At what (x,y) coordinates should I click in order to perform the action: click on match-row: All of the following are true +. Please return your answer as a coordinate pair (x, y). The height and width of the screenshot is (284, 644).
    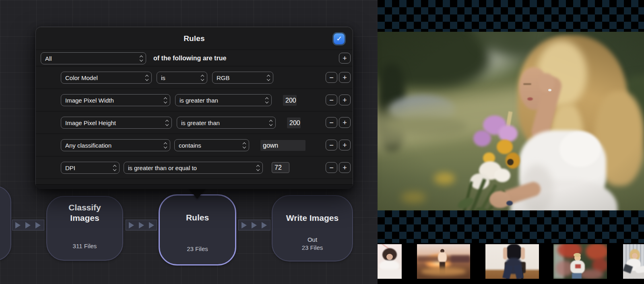
    Looking at the image, I should click on (194, 58).